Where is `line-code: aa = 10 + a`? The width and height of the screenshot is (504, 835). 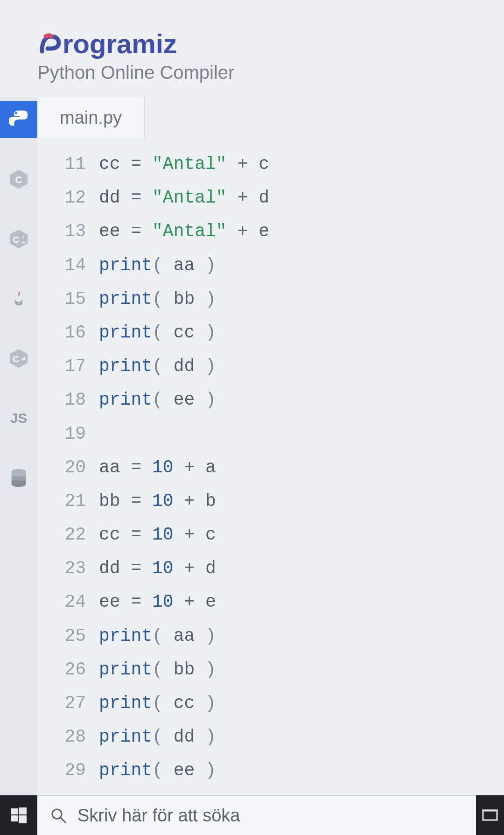 line-code: aa = 10 + a is located at coordinates (158, 468).